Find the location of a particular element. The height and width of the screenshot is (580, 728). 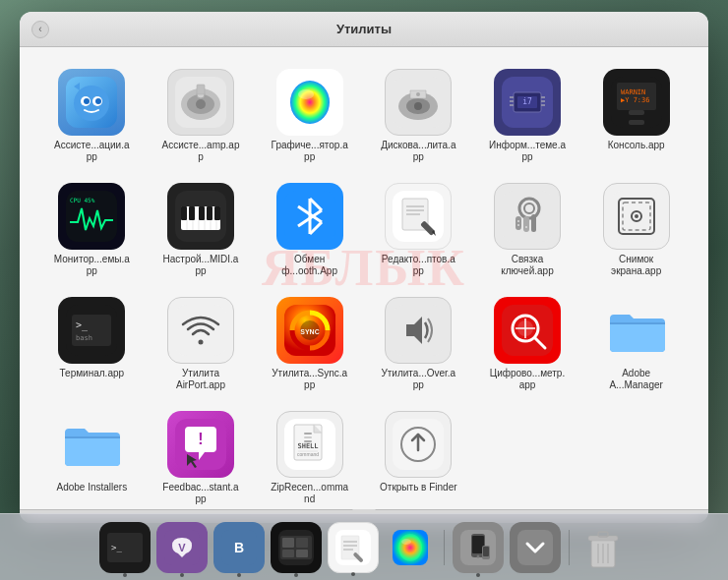

dock-item-textedit is located at coordinates (353, 548).